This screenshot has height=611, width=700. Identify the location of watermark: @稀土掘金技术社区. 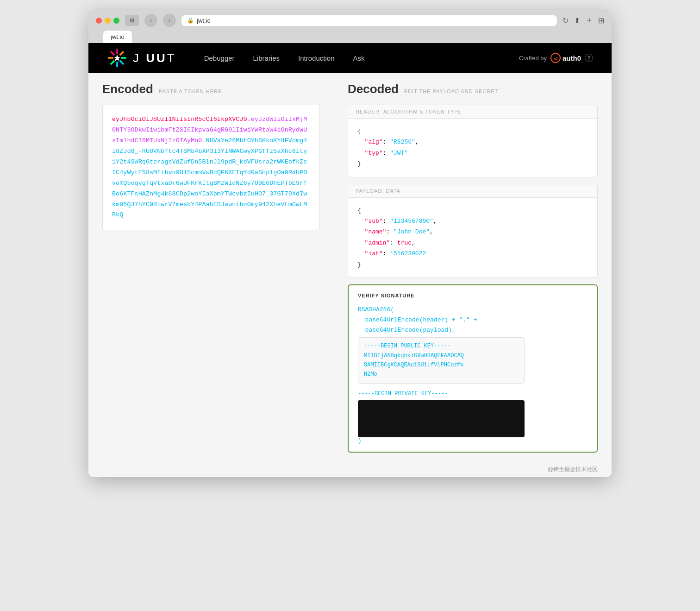
(350, 470).